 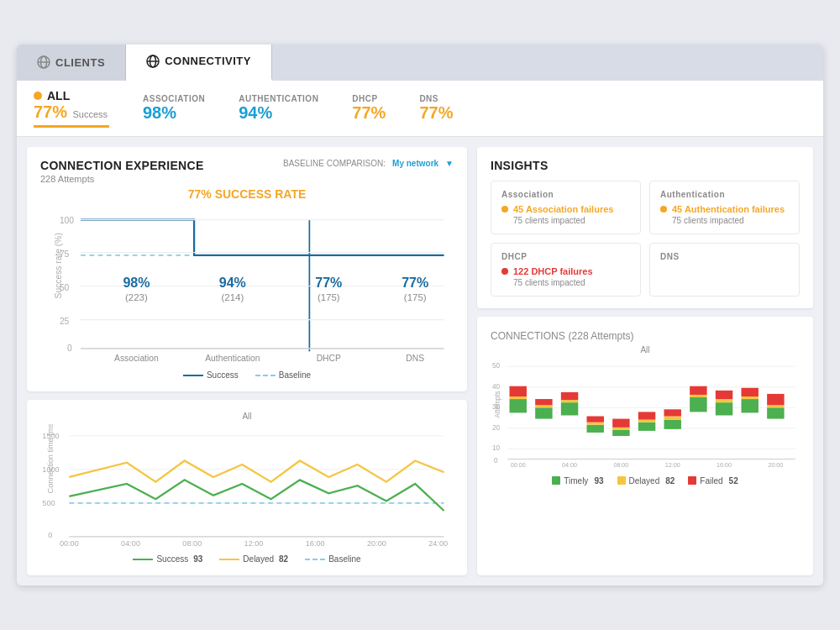 I want to click on insight-association-title: Association, so click(x=566, y=195).